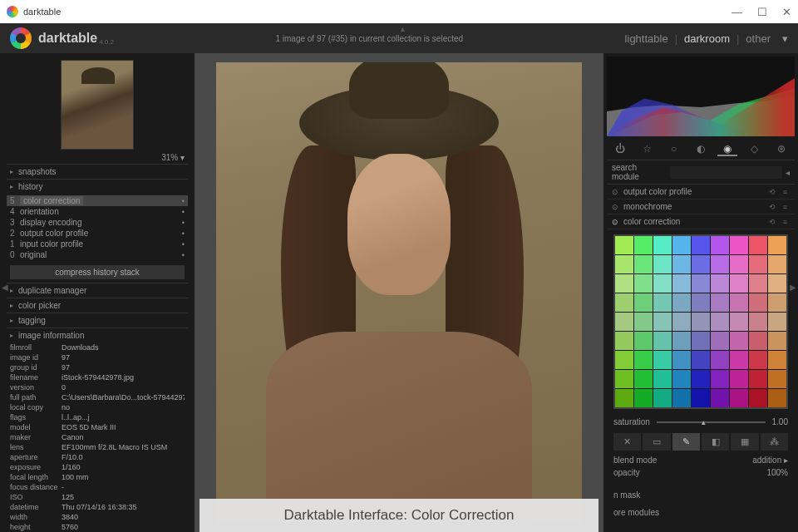 This screenshot has width=798, height=532. Describe the element at coordinates (781, 150) in the screenshot. I see `tab-technical-icon: ⊛` at that location.